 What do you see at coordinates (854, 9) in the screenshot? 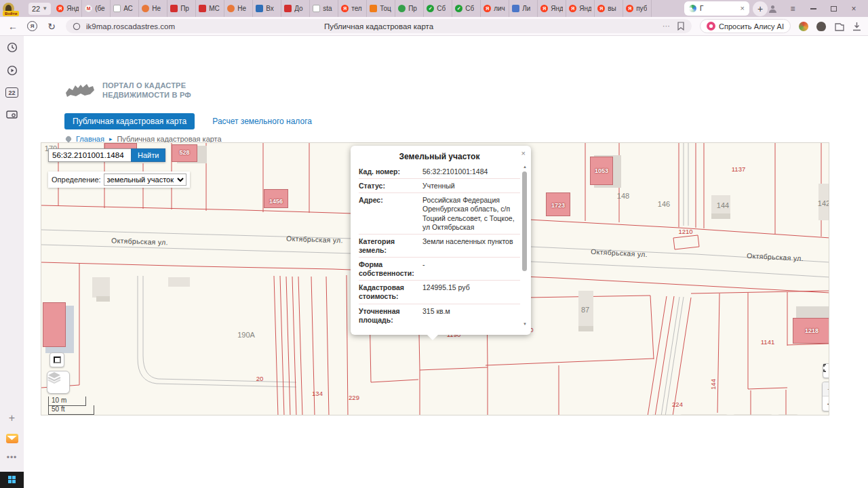
I see `close-window-icon: ×` at bounding box center [854, 9].